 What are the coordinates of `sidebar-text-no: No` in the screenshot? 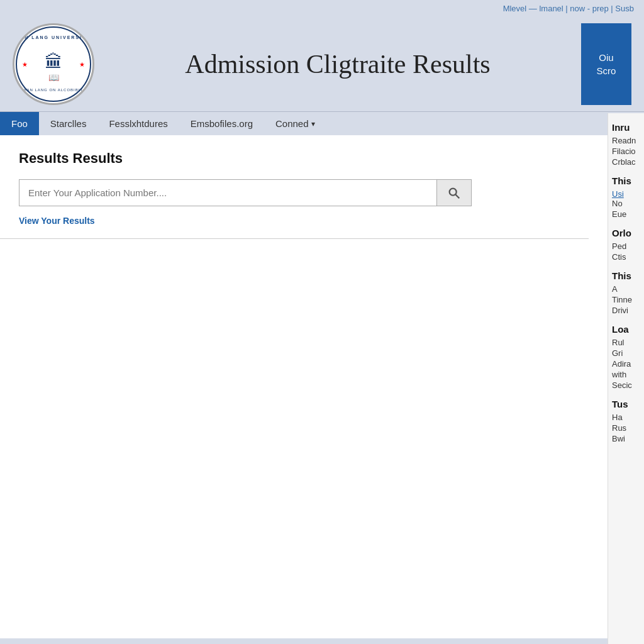 It's located at (628, 204).